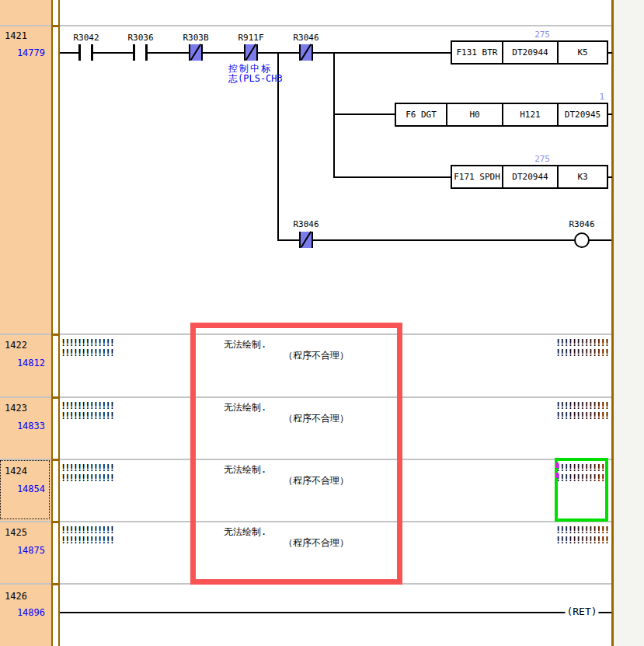  What do you see at coordinates (530, 53) in the screenshot?
I see `instruction-block: F131 BTR DT20944 K5` at bounding box center [530, 53].